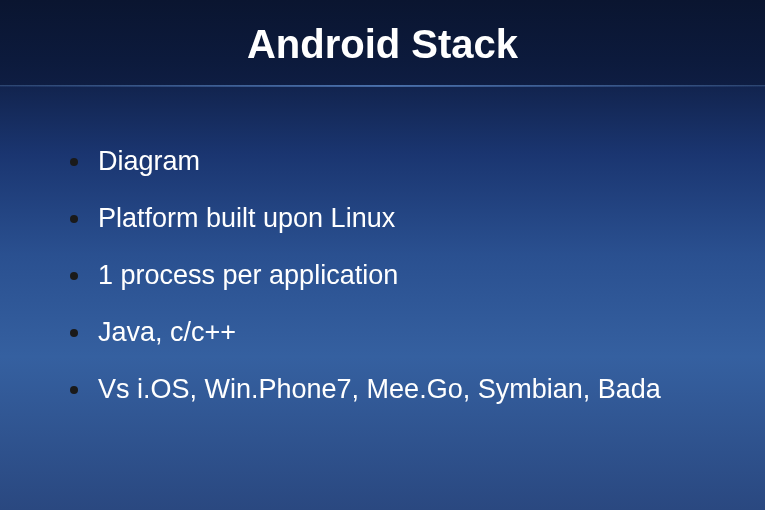 The image size is (765, 510). Describe the element at coordinates (246, 218) in the screenshot. I see `bullet-text: Platform built upon Linux` at that location.